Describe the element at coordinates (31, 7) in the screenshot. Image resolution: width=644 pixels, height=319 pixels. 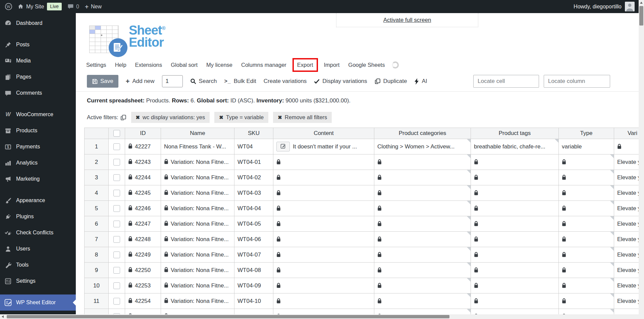
I see `my-site-link: My Site` at that location.